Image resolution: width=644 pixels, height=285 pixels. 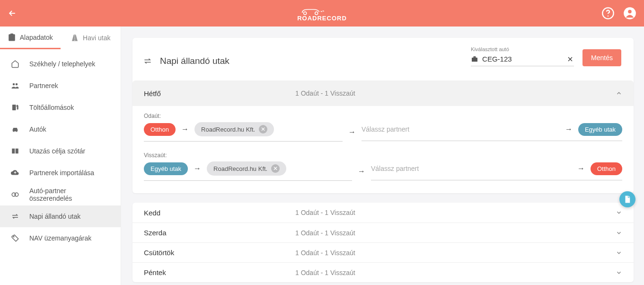 What do you see at coordinates (97, 38) in the screenshot?
I see `tab-label: Havi utak` at bounding box center [97, 38].